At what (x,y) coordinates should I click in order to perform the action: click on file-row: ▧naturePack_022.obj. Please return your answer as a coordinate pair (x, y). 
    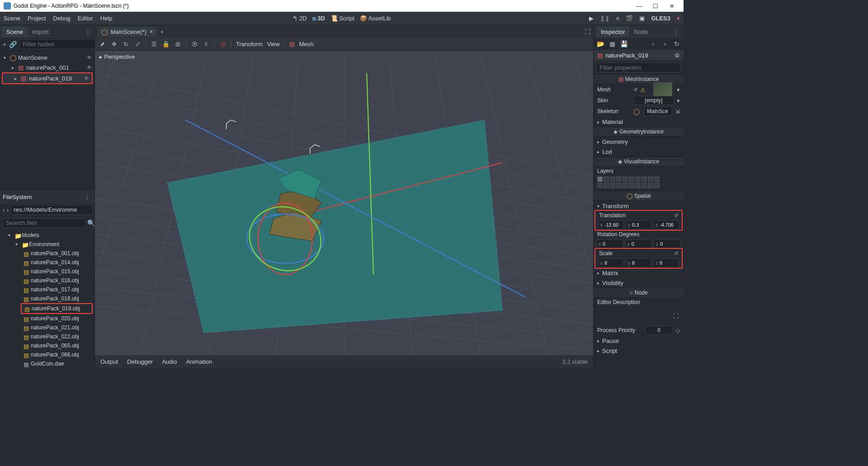
    Looking at the image, I should click on (47, 337).